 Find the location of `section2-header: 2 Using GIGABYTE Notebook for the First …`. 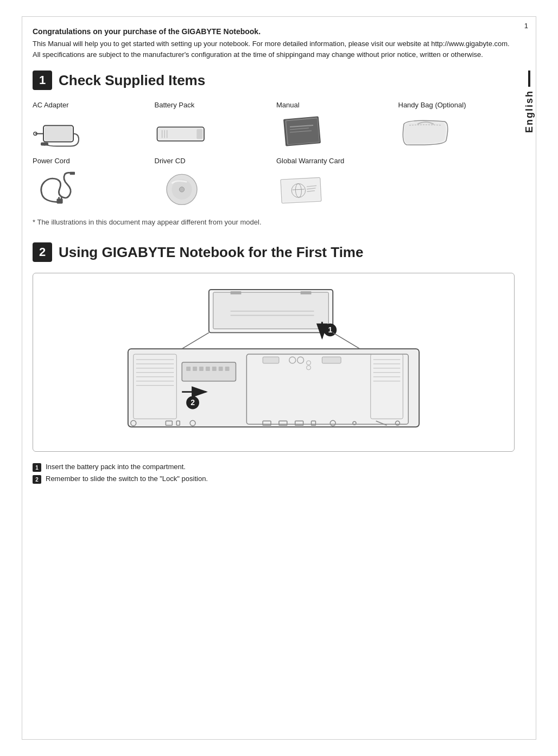

section2-header: 2 Using GIGABYTE Notebook for the First … is located at coordinates (274, 252).